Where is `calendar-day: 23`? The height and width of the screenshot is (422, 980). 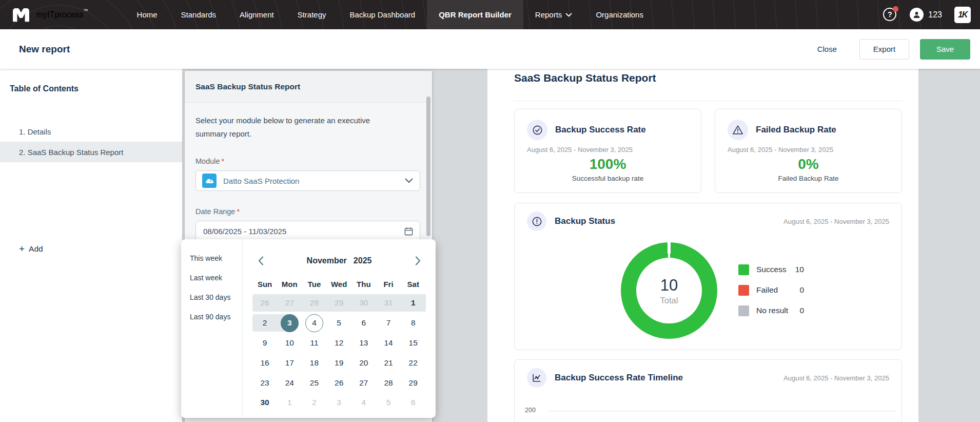
calendar-day: 23 is located at coordinates (265, 383).